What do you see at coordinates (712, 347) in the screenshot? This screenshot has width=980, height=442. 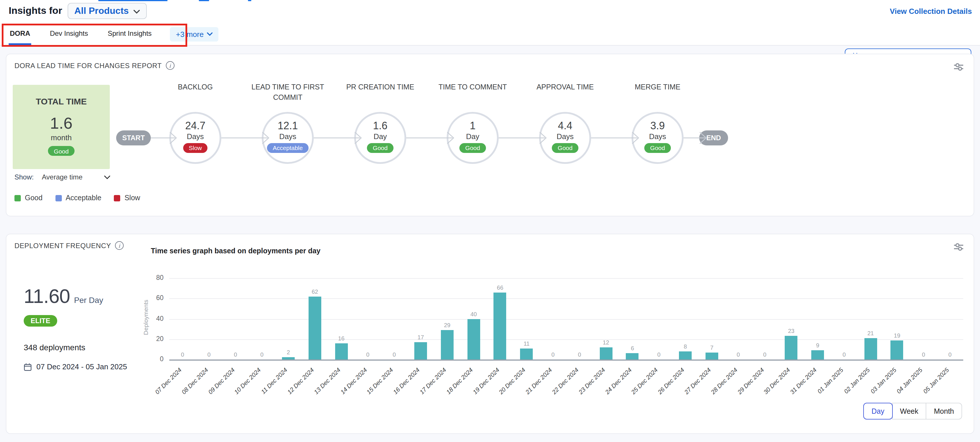 I see `bar-value-label: 7` at bounding box center [712, 347].